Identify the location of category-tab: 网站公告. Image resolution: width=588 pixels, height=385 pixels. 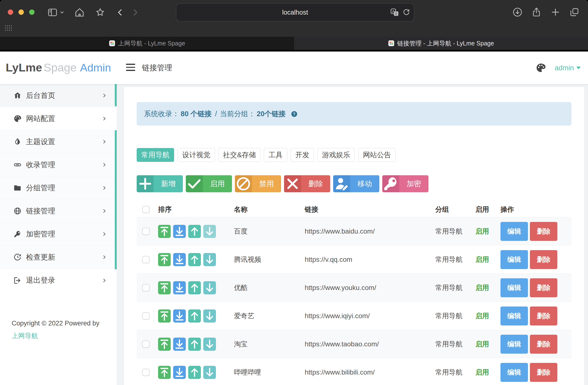
(377, 155).